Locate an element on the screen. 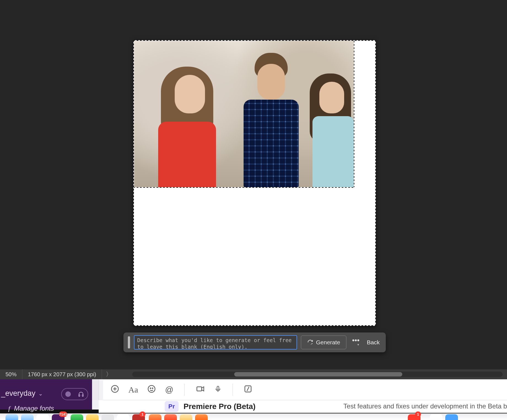 The height and width of the screenshot is (420, 507). horizontal-scrollbar-thumb is located at coordinates (318, 374).